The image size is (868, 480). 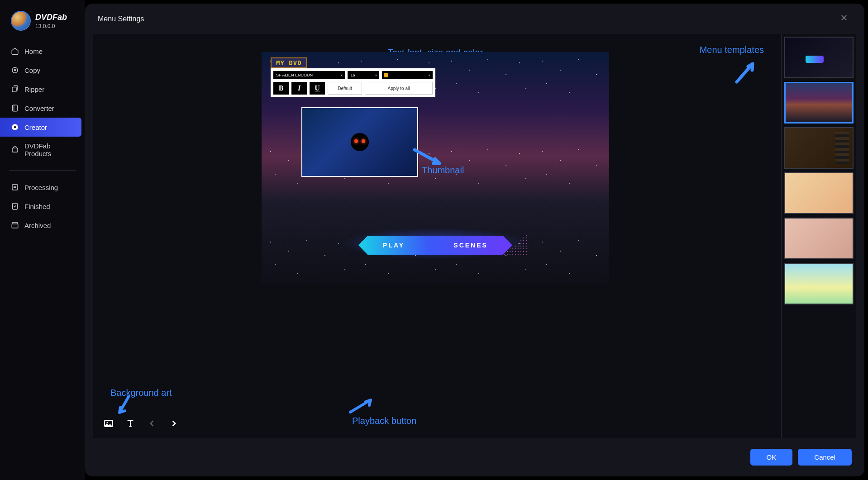 I want to click on text-format-toolbar: SF ALIEN ENCOUN 16 B I U Default Apply t…, so click(x=353, y=83).